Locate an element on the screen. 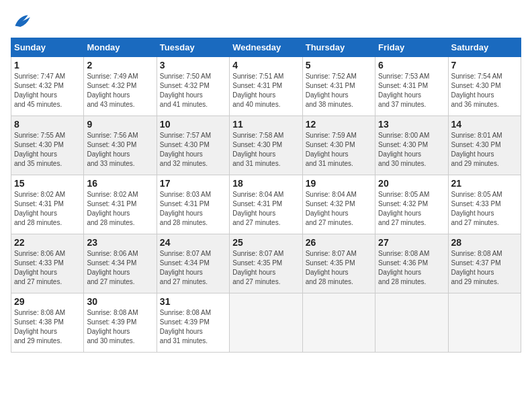 The image size is (532, 411). day-number: 20 is located at coordinates (411, 183).